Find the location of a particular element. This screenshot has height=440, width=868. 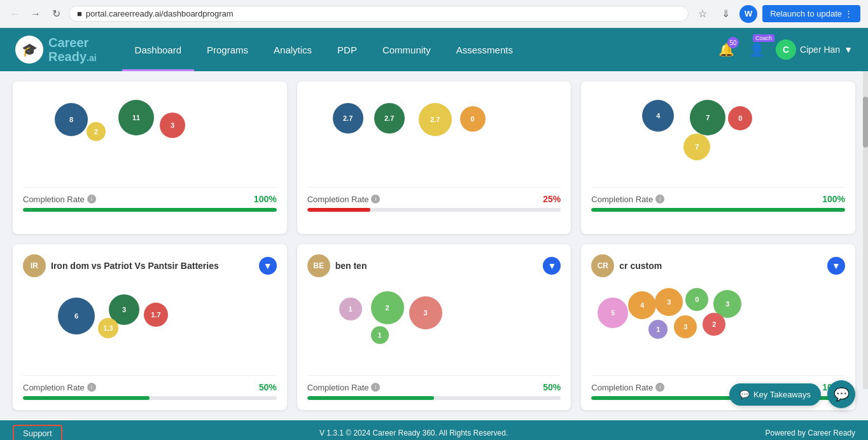

card-avatar: CR is located at coordinates (603, 266).